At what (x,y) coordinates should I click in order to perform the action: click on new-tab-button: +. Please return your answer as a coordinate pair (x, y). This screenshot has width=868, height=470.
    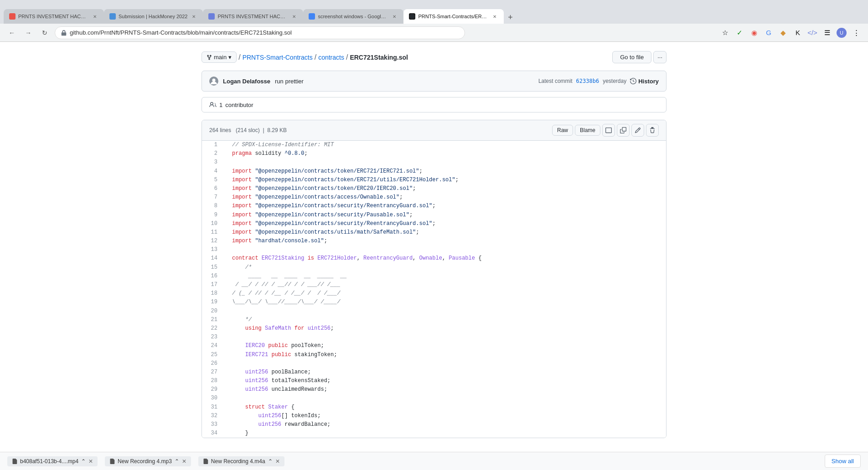
    Looking at the image, I should click on (510, 17).